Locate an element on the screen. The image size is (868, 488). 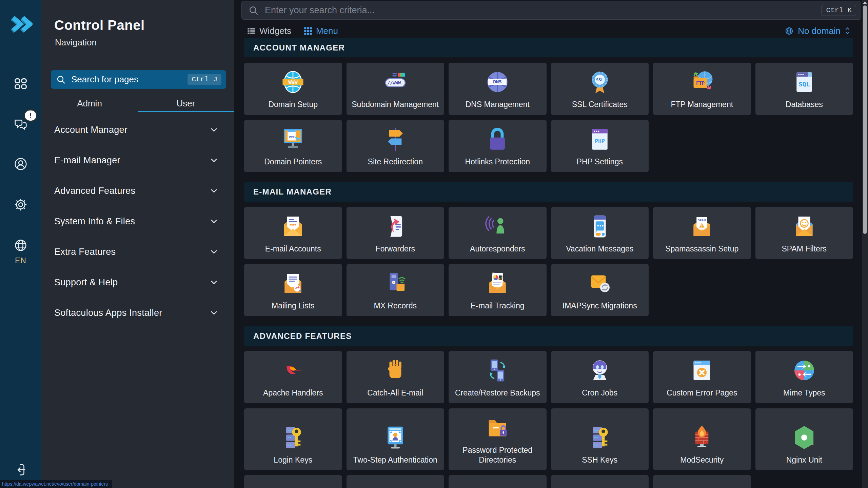
card-ftp-management: FTPFTP Management is located at coordinates (702, 89).